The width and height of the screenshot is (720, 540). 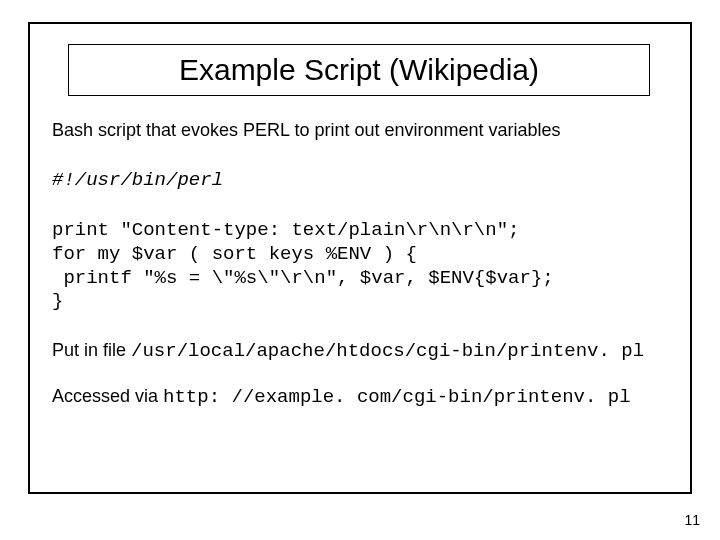 What do you see at coordinates (92, 350) in the screenshot?
I see `putin-prefix: Put in file` at bounding box center [92, 350].